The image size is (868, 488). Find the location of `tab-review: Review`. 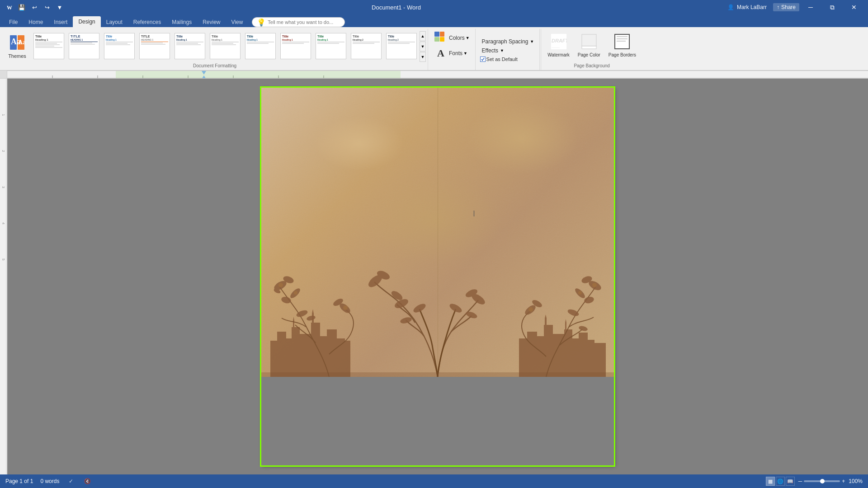

tab-review: Review is located at coordinates (212, 22).